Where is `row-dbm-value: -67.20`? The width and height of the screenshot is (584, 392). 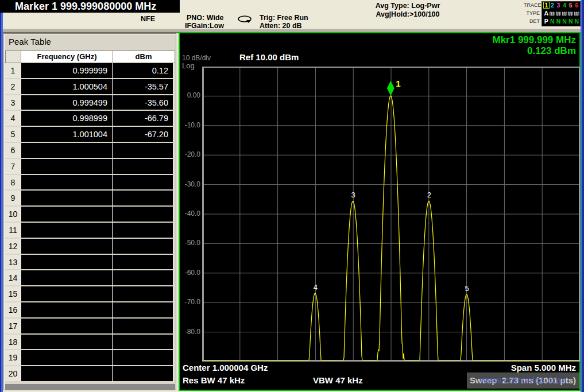 row-dbm-value: -67.20 is located at coordinates (143, 135).